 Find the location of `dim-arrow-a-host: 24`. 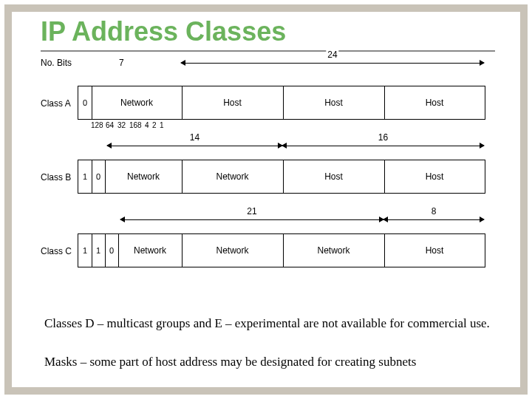

dim-arrow-a-host: 24 is located at coordinates (332, 63).